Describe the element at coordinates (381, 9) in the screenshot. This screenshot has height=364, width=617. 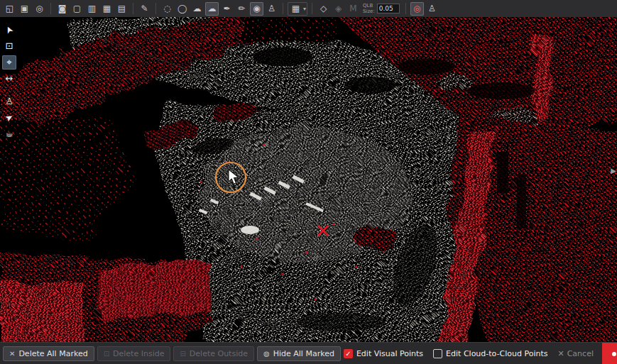
I see `qlb-size-group: QLB Size:` at that location.